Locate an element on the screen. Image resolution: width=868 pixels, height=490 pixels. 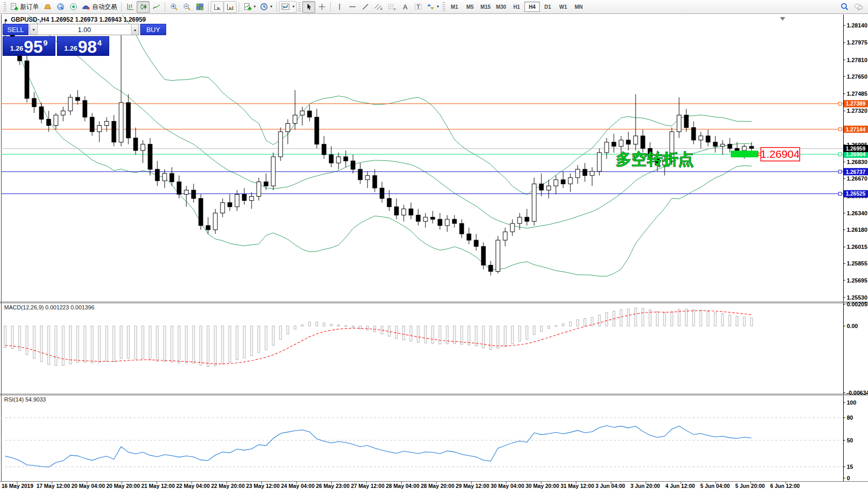
volume-decrease-button: ▼ is located at coordinates (34, 29).